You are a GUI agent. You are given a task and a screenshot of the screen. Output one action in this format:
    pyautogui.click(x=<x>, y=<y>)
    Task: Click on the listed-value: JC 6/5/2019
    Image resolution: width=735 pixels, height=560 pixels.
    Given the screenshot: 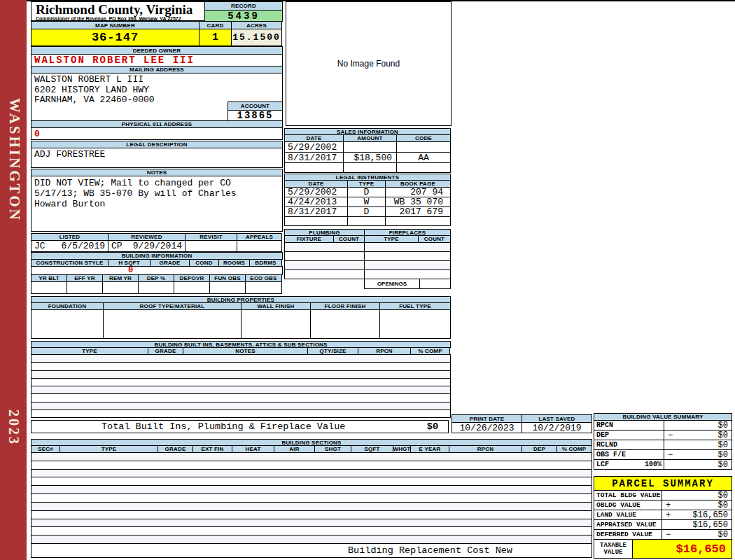 What is the action you would take?
    pyautogui.click(x=70, y=246)
    